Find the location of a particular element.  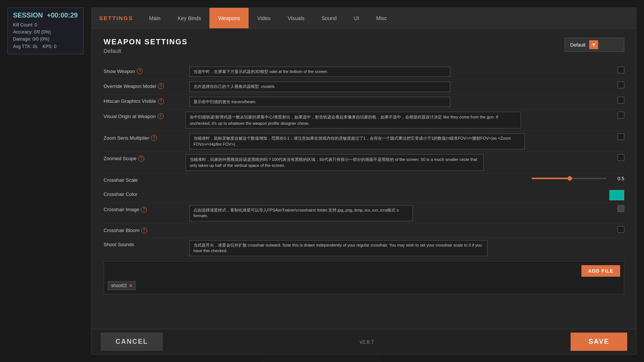

show-weapon-checkbox is located at coordinates (621, 70).